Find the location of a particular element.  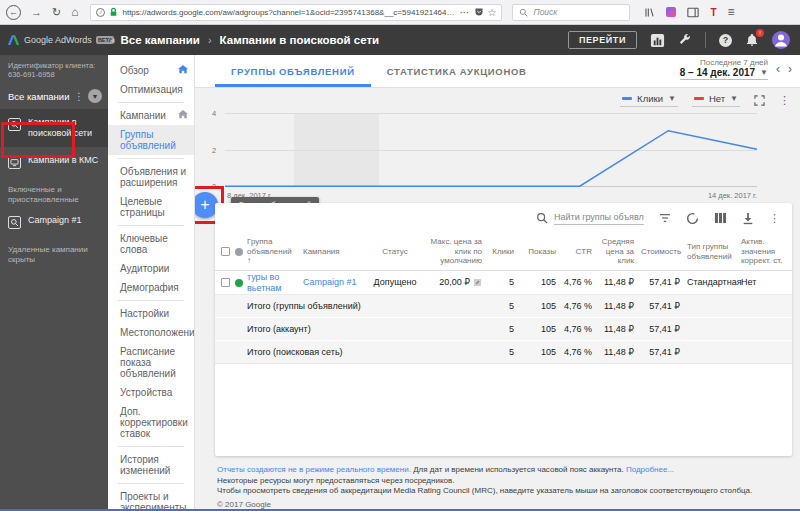

row-checkbox is located at coordinates (226, 282).